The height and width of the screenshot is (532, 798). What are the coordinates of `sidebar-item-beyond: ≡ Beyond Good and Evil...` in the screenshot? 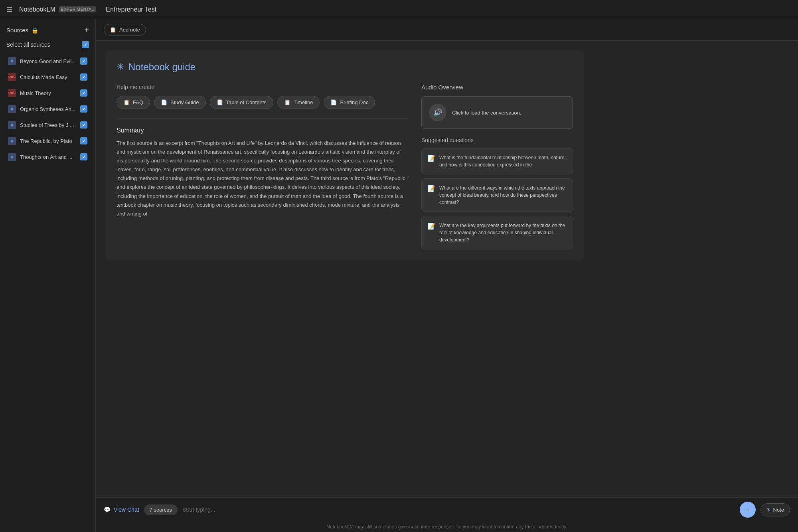 It's located at (48, 61).